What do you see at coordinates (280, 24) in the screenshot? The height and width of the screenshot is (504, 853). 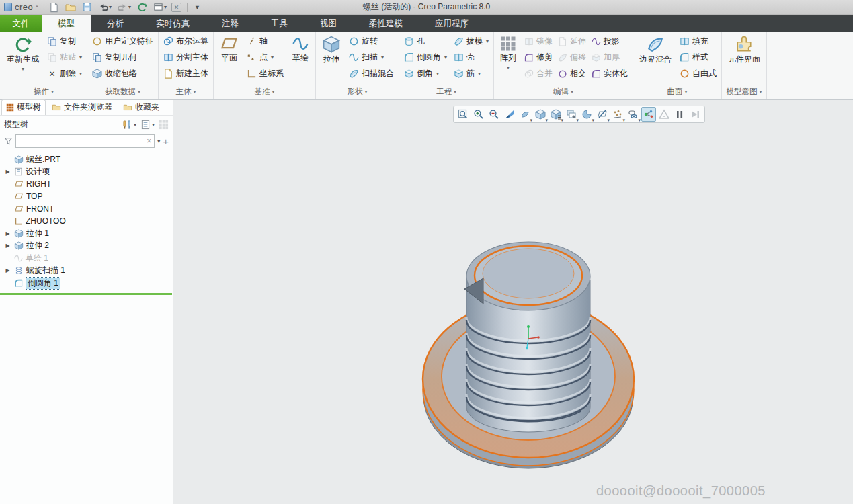 I see `tab-tools: 工具` at bounding box center [280, 24].